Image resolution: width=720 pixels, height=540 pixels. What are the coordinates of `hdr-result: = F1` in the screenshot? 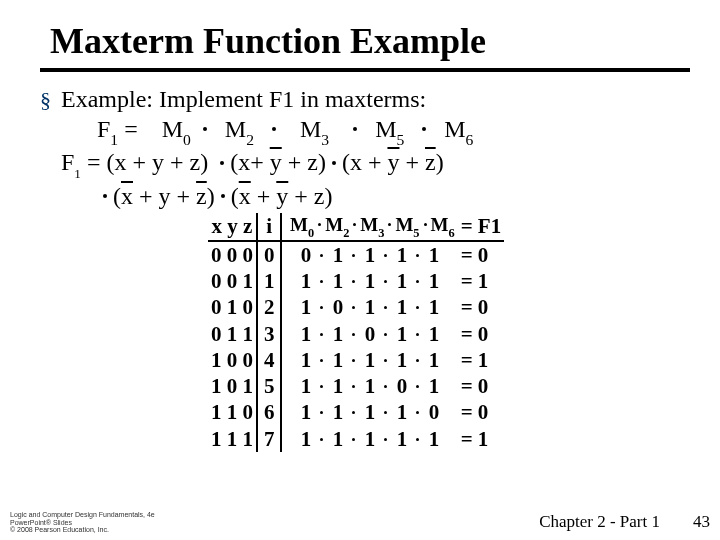 It's located at (482, 227).